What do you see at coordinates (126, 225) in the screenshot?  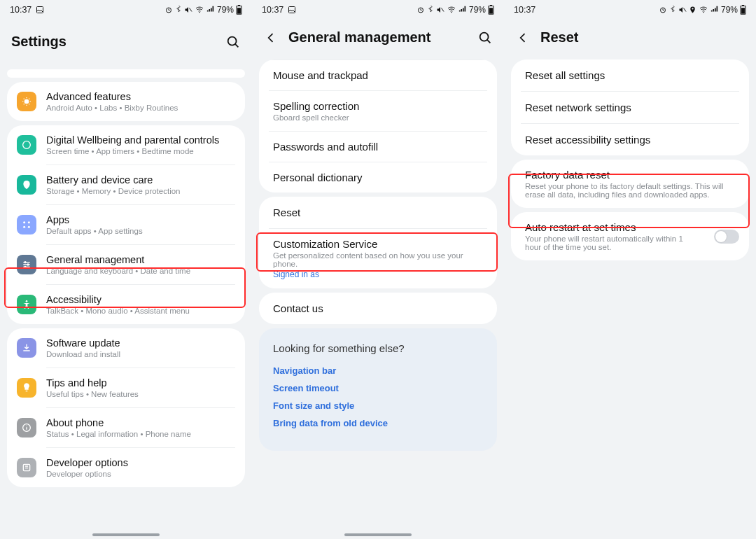 I see `card-device-group: Digital Wellbeing and parental controlsS…` at bounding box center [126, 225].